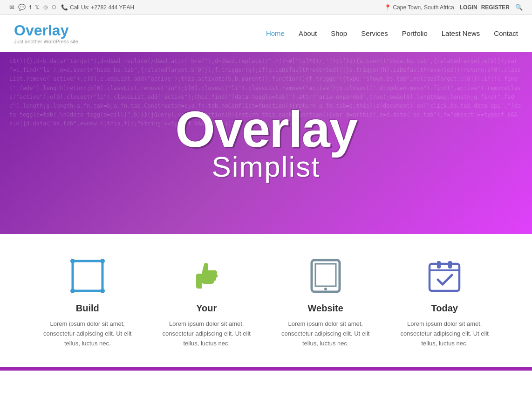 The height and width of the screenshot is (399, 532). What do you see at coordinates (519, 7) in the screenshot?
I see `search-icon: 🔍` at bounding box center [519, 7].